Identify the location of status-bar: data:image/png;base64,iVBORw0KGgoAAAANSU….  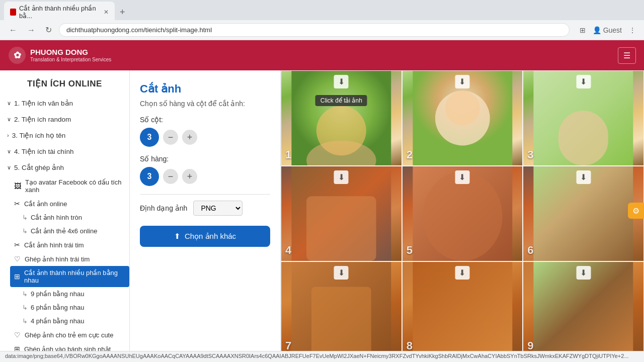
(322, 356).